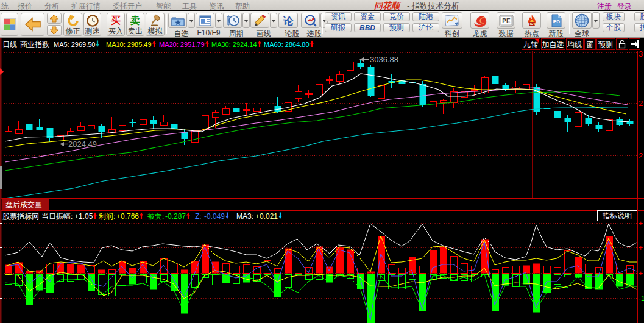  What do you see at coordinates (641, 299) in the screenshot?
I see `svg-text: -1` at bounding box center [641, 299].